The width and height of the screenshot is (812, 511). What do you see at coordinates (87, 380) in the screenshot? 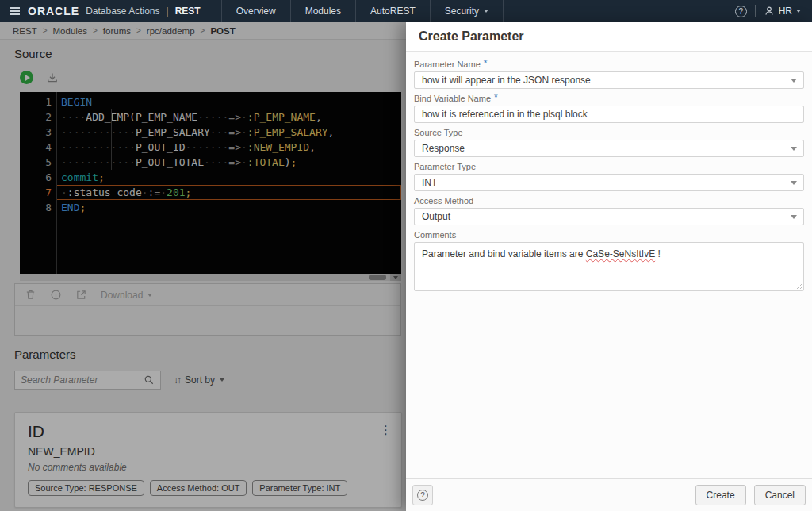
I see `search-parameter-box` at bounding box center [87, 380].